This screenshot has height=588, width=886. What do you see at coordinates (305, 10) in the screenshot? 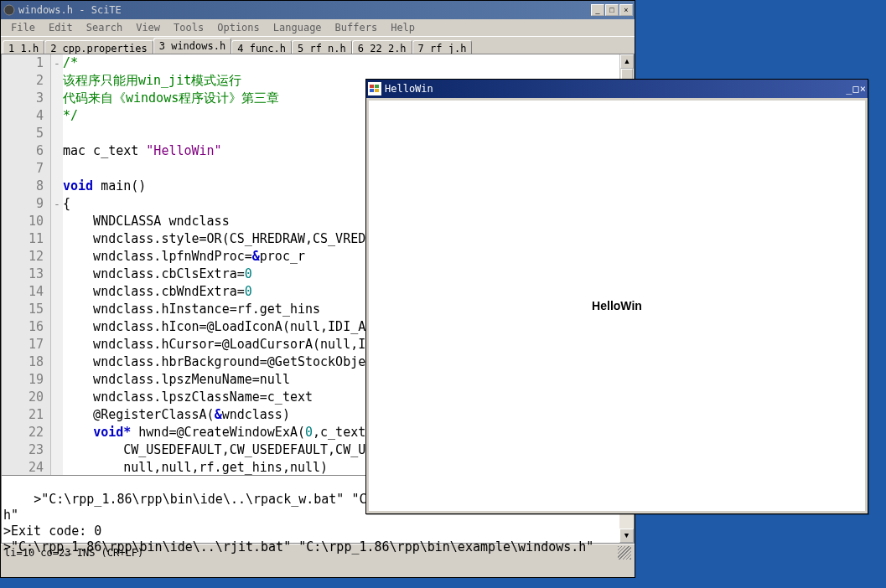
I see `window-title: windows.h - SciTE` at bounding box center [305, 10].